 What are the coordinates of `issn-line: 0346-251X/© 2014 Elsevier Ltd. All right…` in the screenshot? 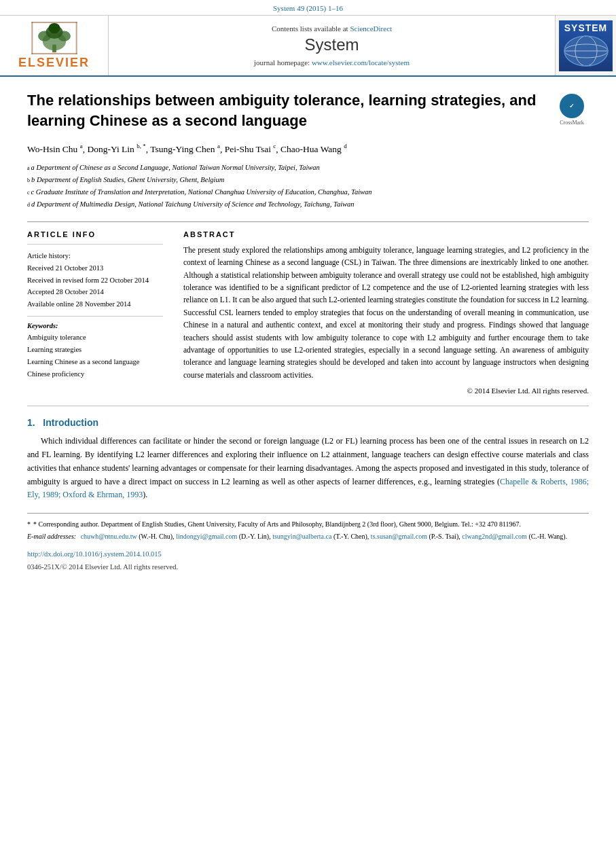 It's located at (308, 568).